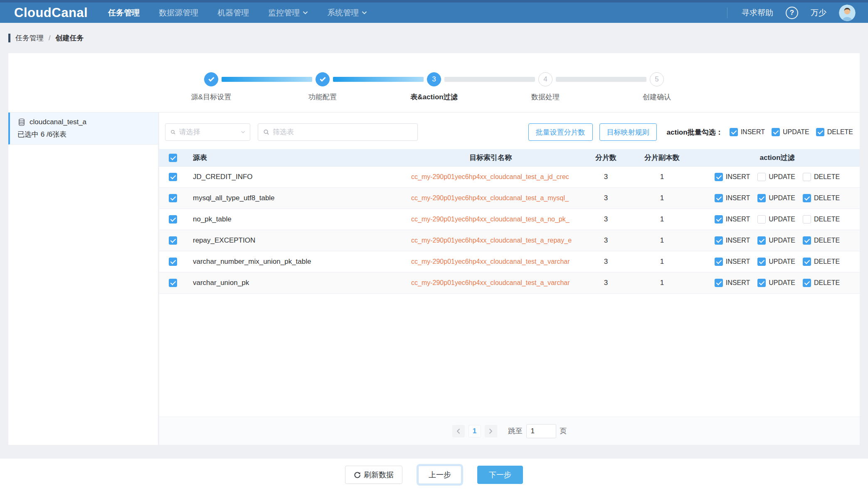  What do you see at coordinates (179, 13) in the screenshot?
I see `nav-item: 数据源管理` at bounding box center [179, 13].